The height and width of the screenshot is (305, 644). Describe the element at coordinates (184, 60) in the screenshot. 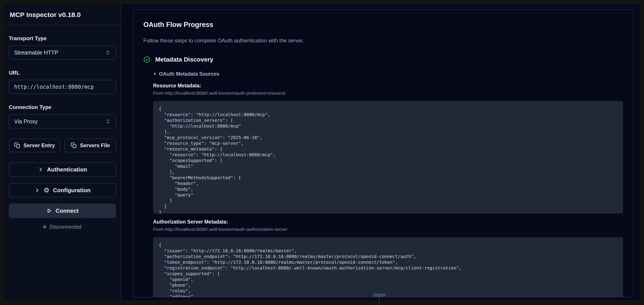

I see `step-title: Metadata Discovery` at that location.